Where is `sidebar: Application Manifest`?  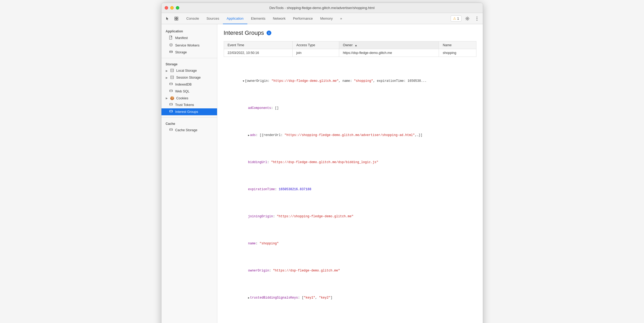 sidebar: Application Manifest is located at coordinates (189, 174).